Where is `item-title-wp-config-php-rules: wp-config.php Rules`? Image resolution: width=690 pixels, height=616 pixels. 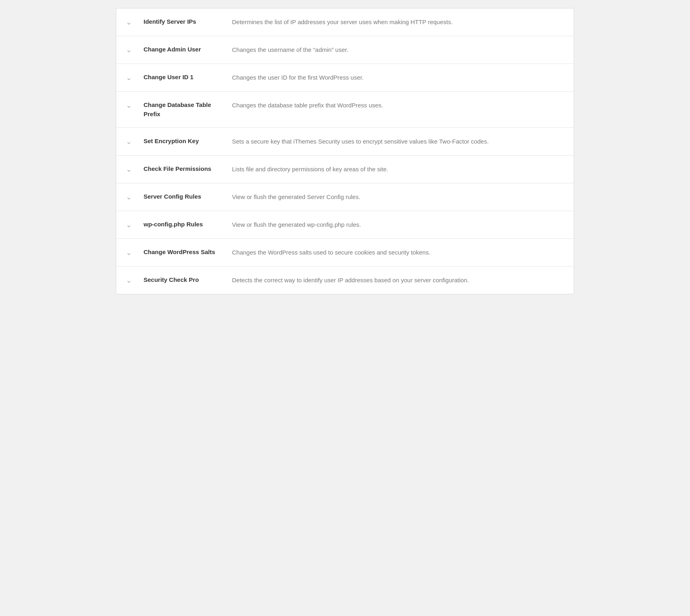
item-title-wp-config-php-rules: wp-config.php Rules is located at coordinates (188, 224).